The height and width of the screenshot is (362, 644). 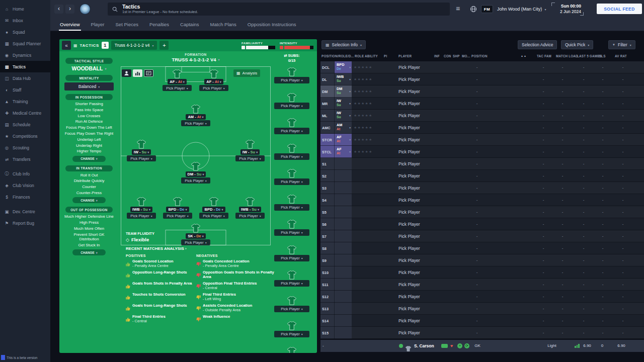 I want to click on hamburger-icon: ≡, so click(x=458, y=9).